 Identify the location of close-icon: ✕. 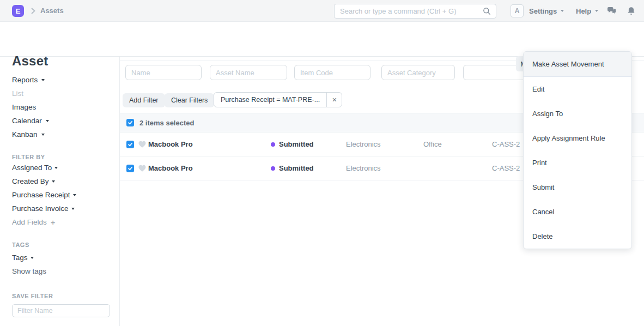
(335, 100).